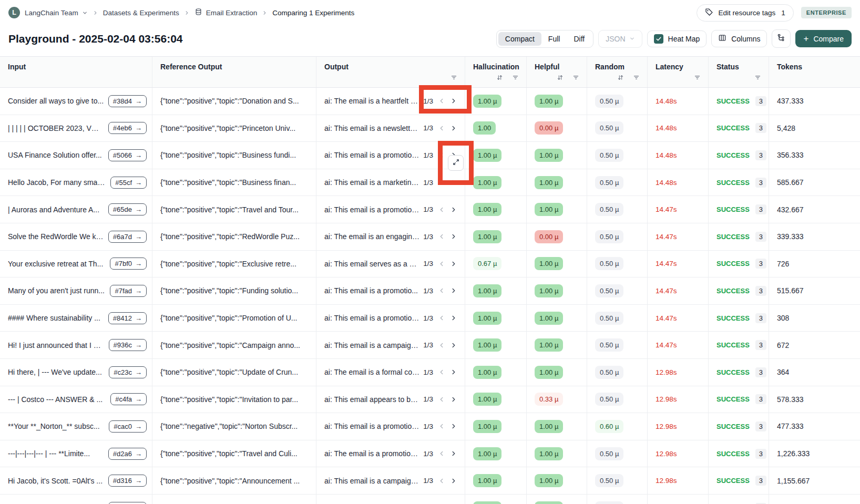 The image size is (860, 504). Describe the element at coordinates (76, 101) in the screenshot. I see `input-cell: Consider all ways to give to...#38d4 →` at that location.